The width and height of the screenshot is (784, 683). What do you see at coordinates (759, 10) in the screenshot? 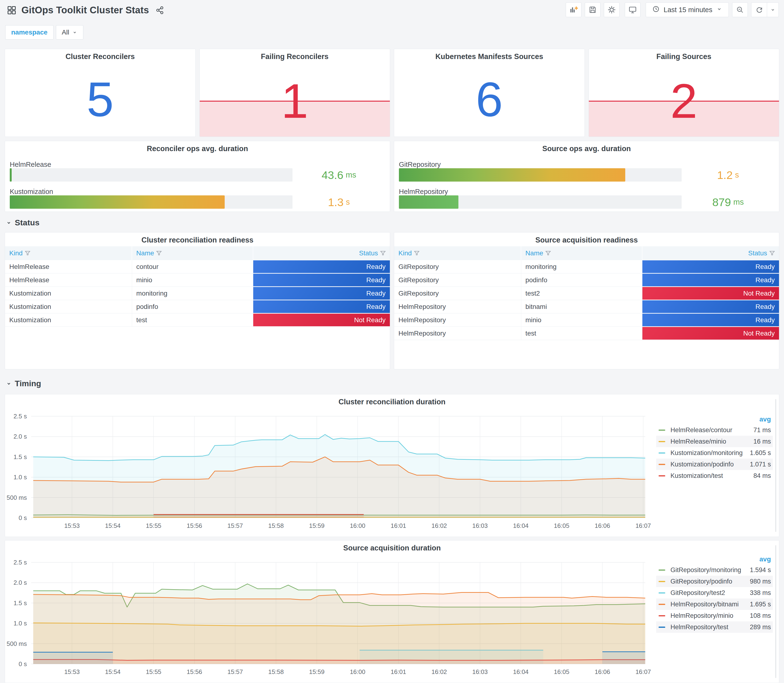
I see `refresh-button` at bounding box center [759, 10].